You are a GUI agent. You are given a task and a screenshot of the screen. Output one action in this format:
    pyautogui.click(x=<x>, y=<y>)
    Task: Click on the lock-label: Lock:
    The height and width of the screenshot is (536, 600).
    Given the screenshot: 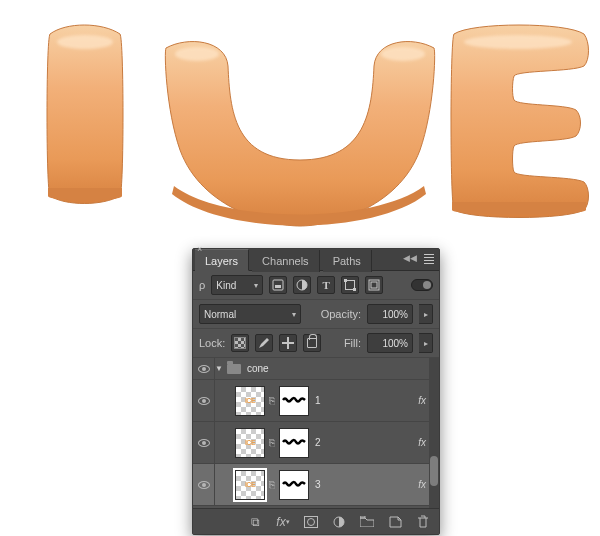 What is the action you would take?
    pyautogui.click(x=212, y=343)
    